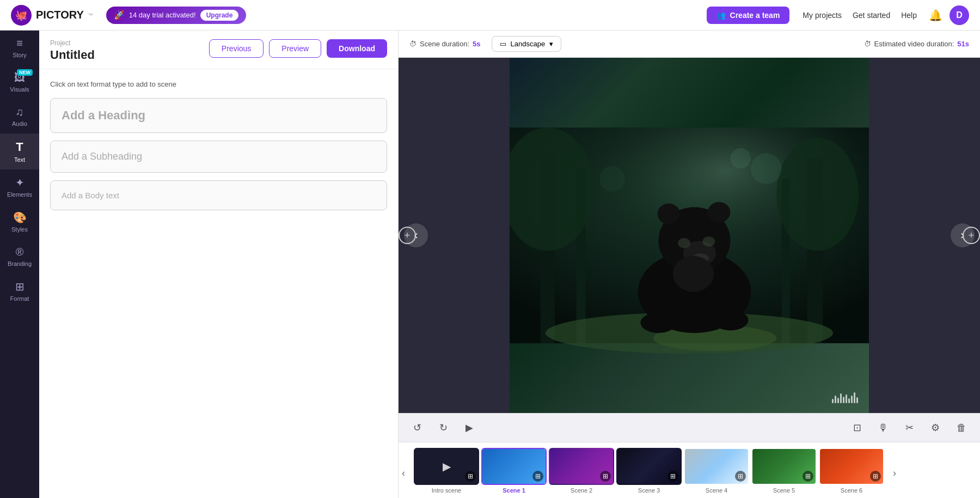 Image resolution: width=980 pixels, height=498 pixels. What do you see at coordinates (581, 471) in the screenshot?
I see `timeline-scene-2: ⊞ Scene 2` at bounding box center [581, 471].